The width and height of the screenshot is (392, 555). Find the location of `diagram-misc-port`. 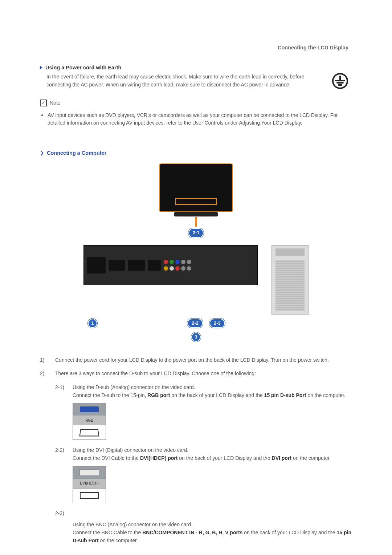

diagram-misc-port is located at coordinates (154, 265).